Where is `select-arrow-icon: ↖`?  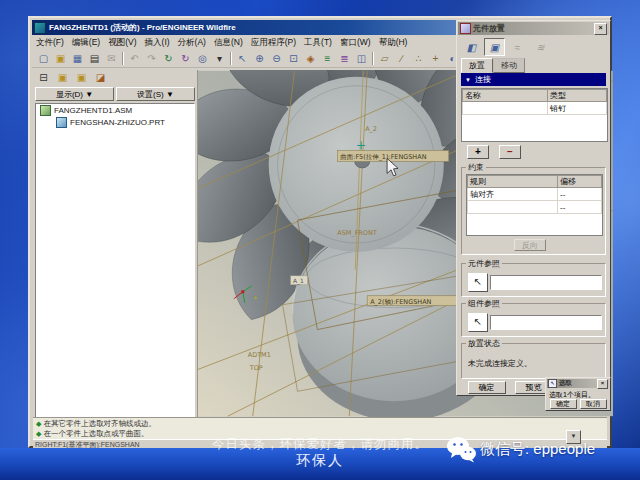
select-arrow-icon: ↖ is located at coordinates (242, 58).